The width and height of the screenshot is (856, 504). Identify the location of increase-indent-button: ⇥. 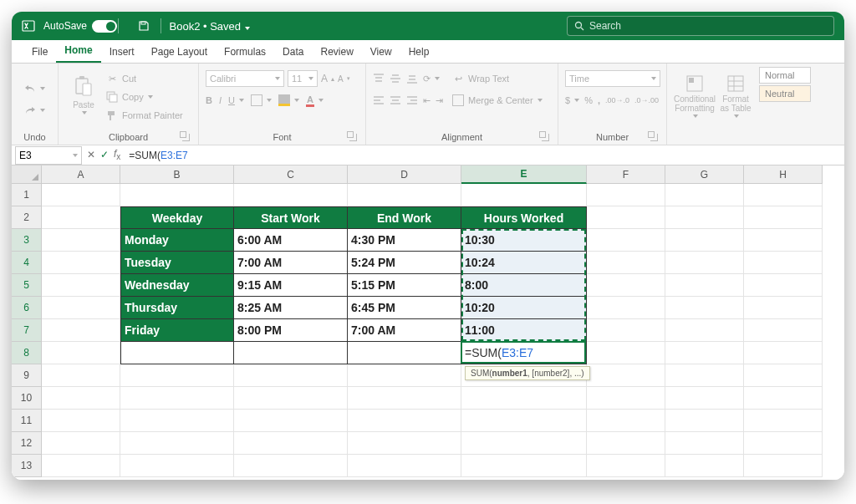
(440, 100).